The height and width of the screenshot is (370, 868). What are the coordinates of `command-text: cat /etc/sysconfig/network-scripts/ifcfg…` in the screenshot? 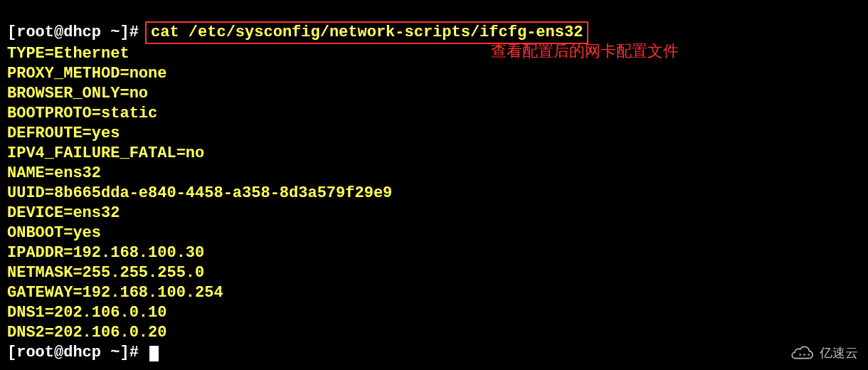 It's located at (367, 33).